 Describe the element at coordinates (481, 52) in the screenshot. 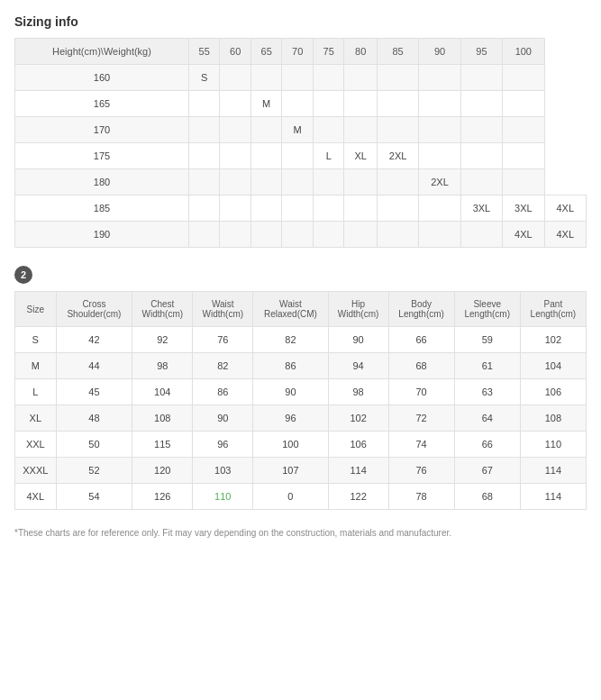

I see `table1-header-cell: 95` at that location.